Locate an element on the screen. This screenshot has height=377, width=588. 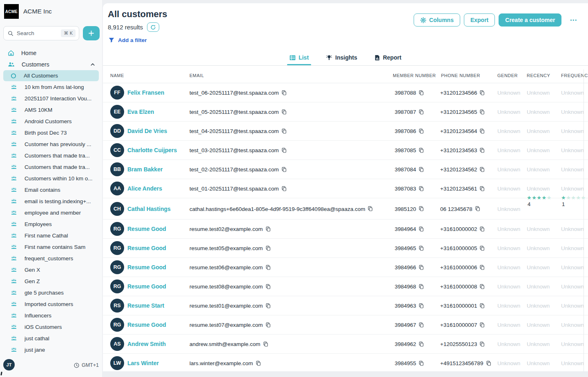
table-row: EE Eva Elzen test_05-20251117@test.spaaz… is located at coordinates (345, 112).